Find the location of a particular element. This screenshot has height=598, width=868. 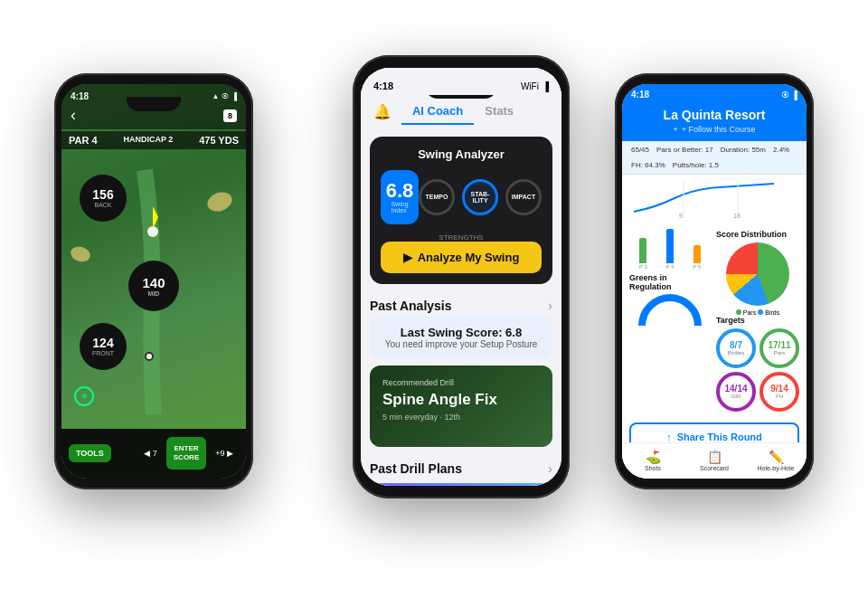

nav-shots: ⛳ Shots is located at coordinates (653, 460).